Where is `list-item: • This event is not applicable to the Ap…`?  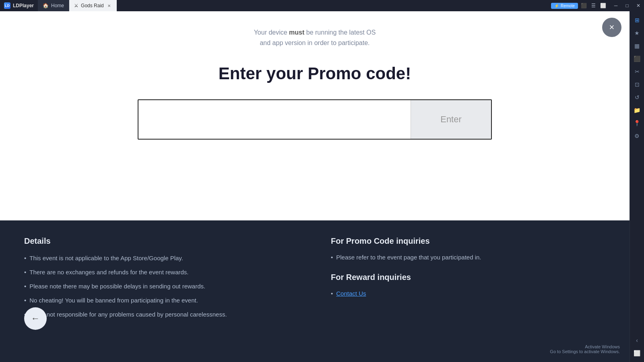
list-item: • This event is not applicable to the Ap… is located at coordinates (161, 258).